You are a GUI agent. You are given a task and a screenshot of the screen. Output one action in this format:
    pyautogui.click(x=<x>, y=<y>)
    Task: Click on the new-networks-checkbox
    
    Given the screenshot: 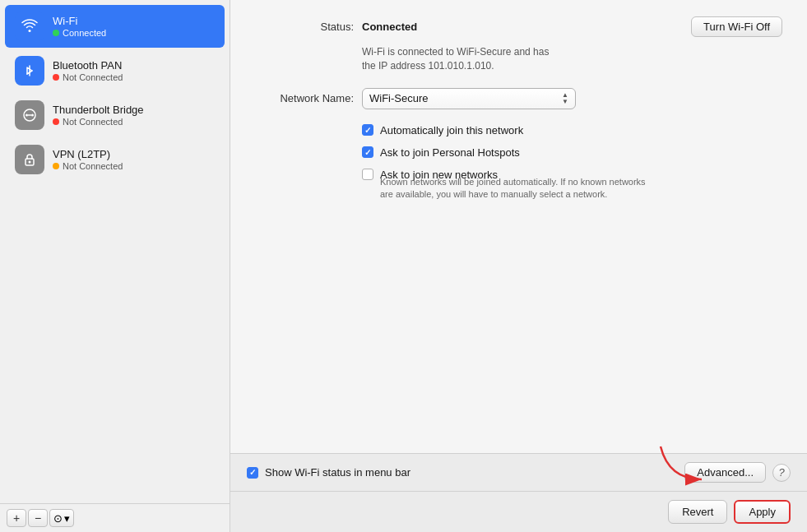 What is the action you would take?
    pyautogui.click(x=368, y=174)
    